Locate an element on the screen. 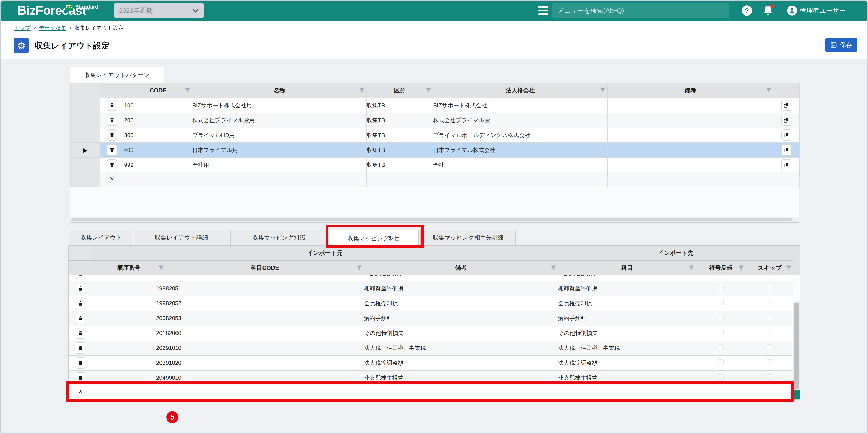 This screenshot has height=434, width=868. cell-subject: 会員権売却損 is located at coordinates (627, 303).